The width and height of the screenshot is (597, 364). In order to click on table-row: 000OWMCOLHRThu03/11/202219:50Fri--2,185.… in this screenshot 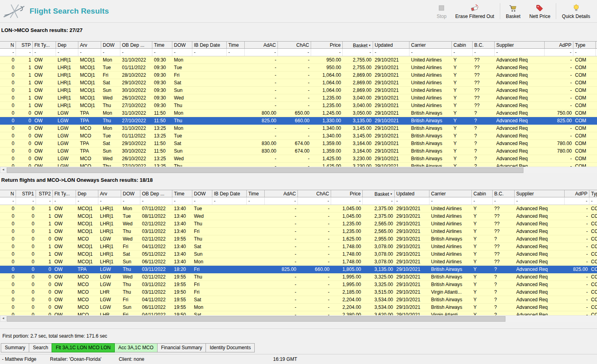, I will do `click(298, 292)`.